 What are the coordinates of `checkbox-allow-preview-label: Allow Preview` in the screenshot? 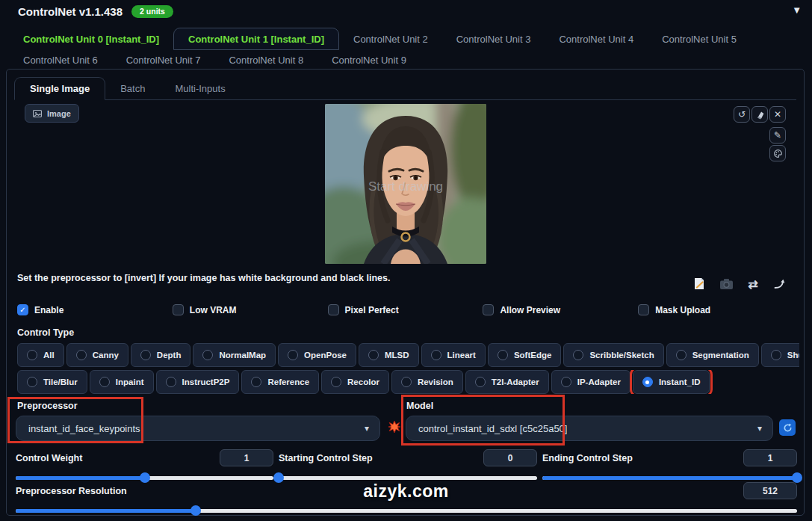 It's located at (530, 310).